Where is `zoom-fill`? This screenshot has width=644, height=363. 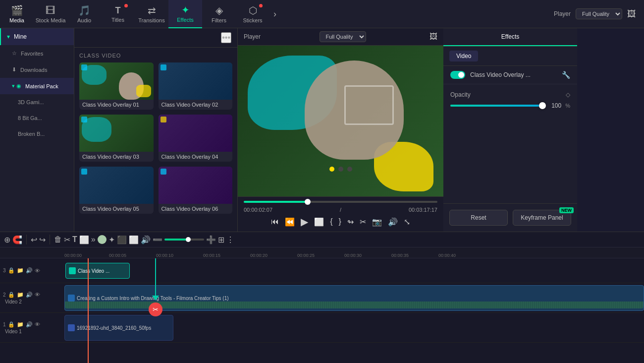
zoom-fill is located at coordinates (176, 240).